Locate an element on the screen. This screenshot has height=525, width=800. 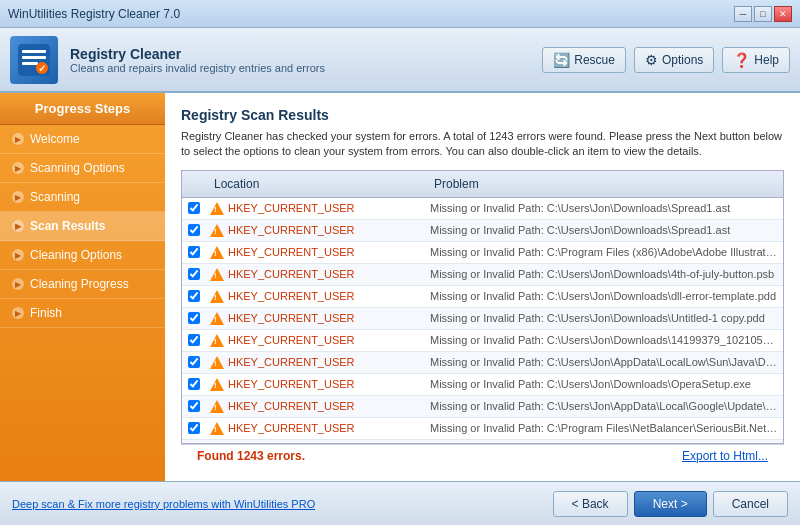
bottom-buttons: < Back Next > Cancel is located at coordinates (670, 504).